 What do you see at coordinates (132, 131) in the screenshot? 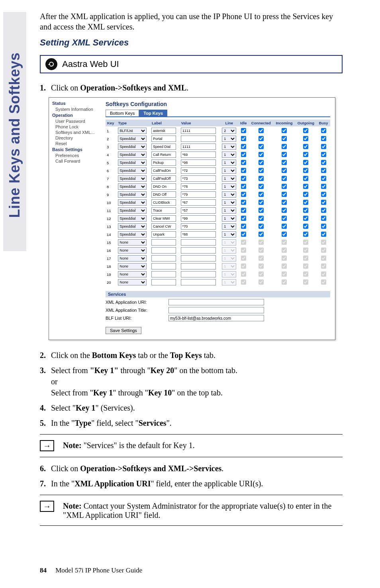
I see `type-select: BLF/List` at bounding box center [132, 131].